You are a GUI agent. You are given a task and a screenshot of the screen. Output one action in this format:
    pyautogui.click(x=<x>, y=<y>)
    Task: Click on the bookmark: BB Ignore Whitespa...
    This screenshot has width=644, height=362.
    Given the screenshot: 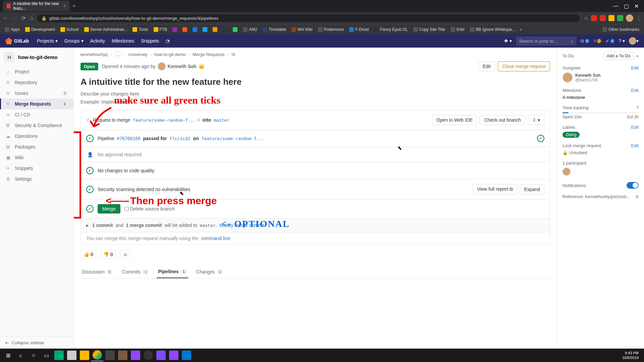 What is the action you would take?
    pyautogui.click(x=492, y=29)
    